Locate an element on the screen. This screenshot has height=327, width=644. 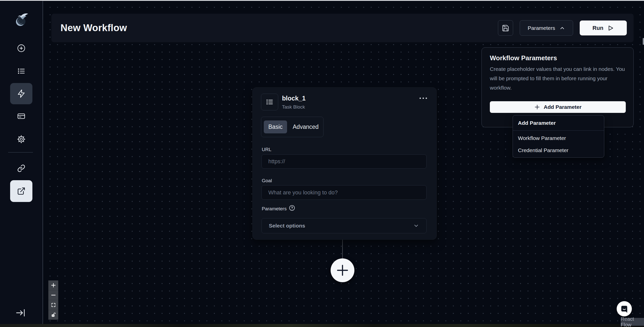
chat-widget-button is located at coordinates (624, 309).